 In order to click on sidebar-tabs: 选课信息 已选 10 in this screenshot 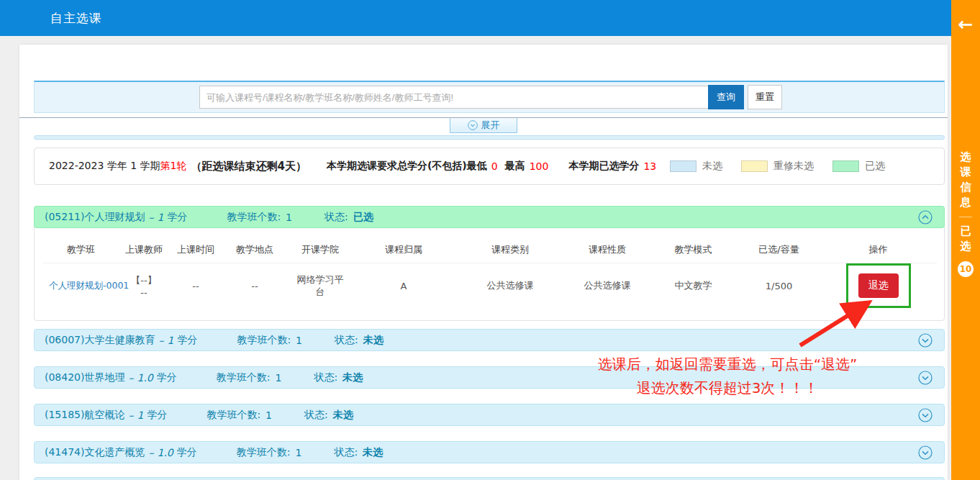, I will do `click(966, 213)`.